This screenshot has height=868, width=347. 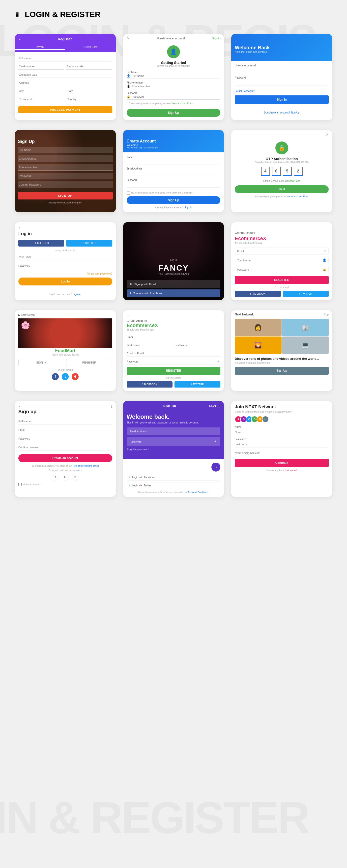 What do you see at coordinates (41, 363) in the screenshot?
I see `signin-button: SIGN IN` at bounding box center [41, 363].